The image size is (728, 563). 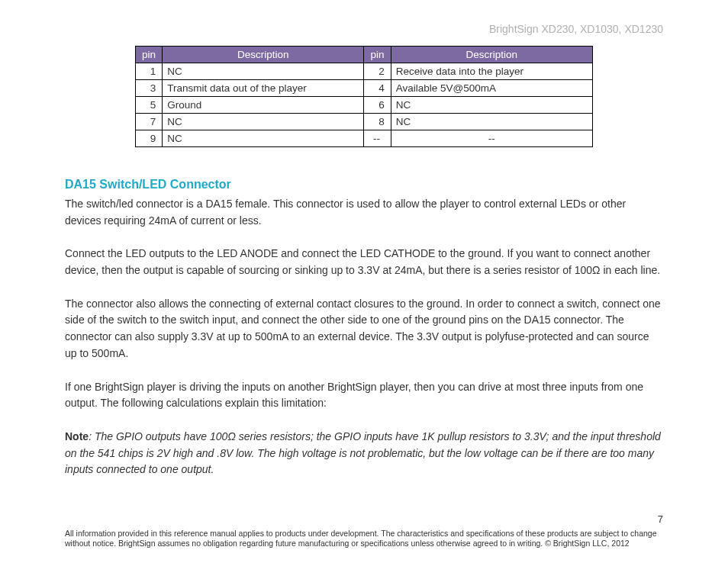 I want to click on table-row: 5 Ground 6 NC, so click(x=365, y=105).